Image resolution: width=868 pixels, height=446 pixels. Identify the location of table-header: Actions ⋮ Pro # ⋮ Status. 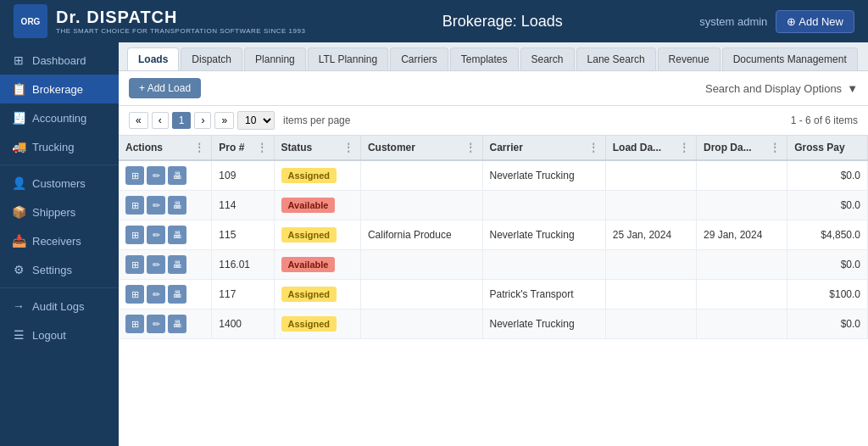
(493, 148).